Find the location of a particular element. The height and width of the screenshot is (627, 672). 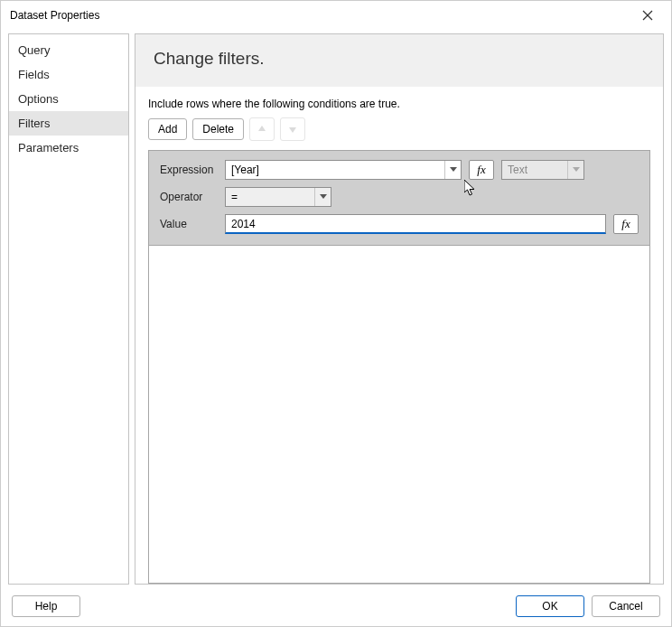

delete-button: Delete is located at coordinates (219, 129).